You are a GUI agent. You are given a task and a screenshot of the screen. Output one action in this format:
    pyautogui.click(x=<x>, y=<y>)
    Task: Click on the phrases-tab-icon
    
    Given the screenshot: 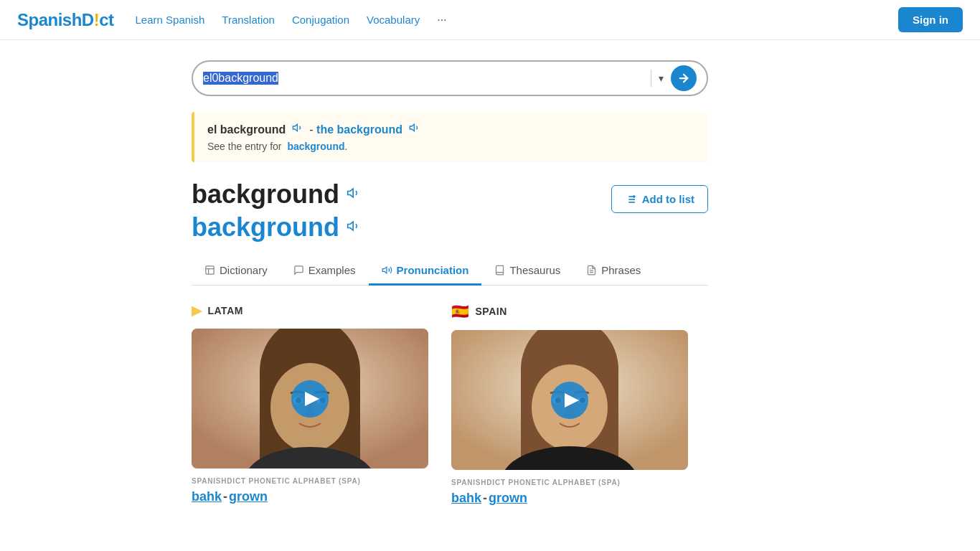 What is the action you would take?
    pyautogui.click(x=591, y=270)
    